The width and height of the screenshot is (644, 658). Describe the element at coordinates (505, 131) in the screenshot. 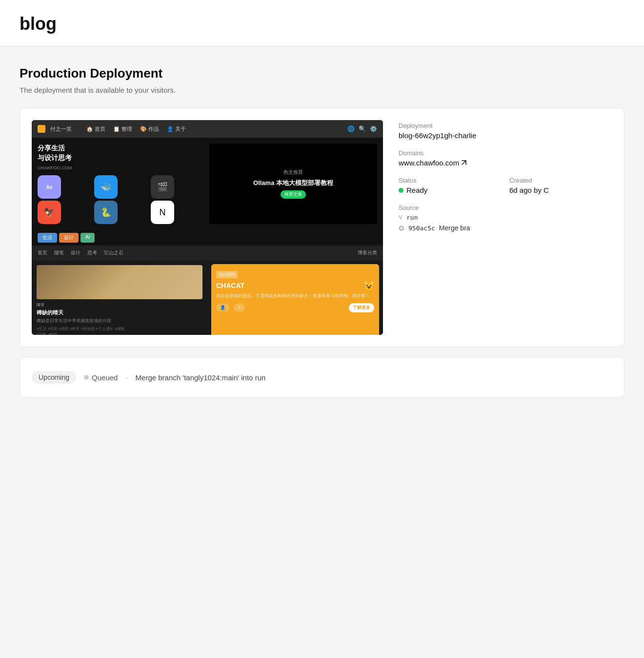

I see `deployment-name-group: Deployment blog-66w2yp1gh-charlie` at that location.